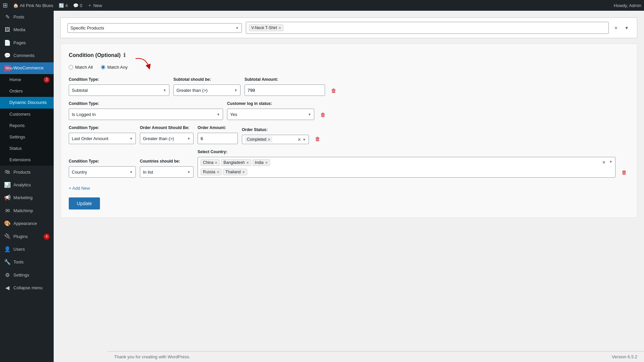 This screenshot has width=644, height=362. I want to click on thailand-tag-remove: ✕, so click(244, 172).